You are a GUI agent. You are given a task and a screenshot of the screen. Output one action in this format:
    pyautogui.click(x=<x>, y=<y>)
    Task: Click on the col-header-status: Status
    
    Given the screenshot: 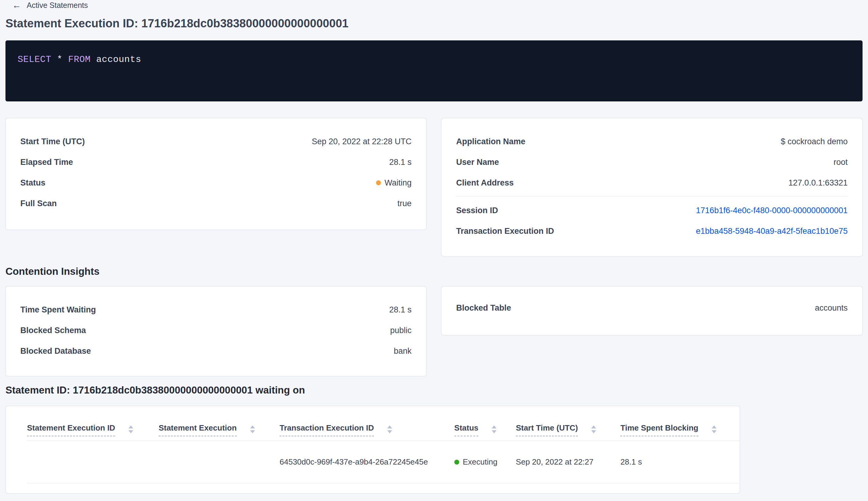 What is the action you would take?
    pyautogui.click(x=485, y=432)
    